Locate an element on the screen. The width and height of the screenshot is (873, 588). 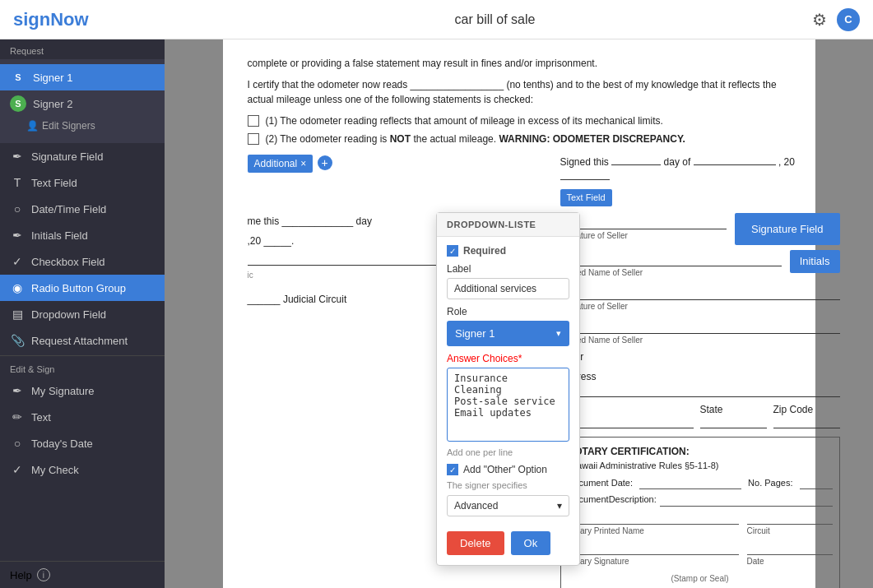
add-other-checkbox is located at coordinates (453, 470).